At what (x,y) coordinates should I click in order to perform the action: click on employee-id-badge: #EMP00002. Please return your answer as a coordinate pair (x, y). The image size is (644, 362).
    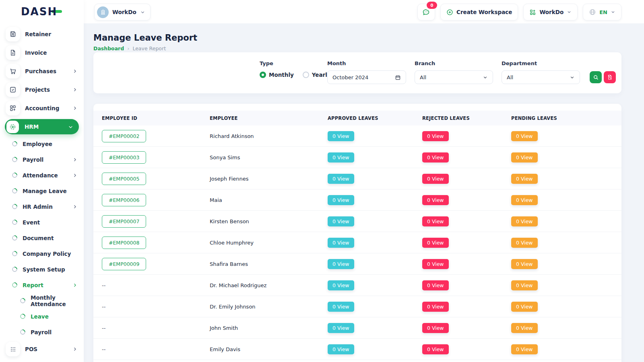
    Looking at the image, I should click on (124, 136).